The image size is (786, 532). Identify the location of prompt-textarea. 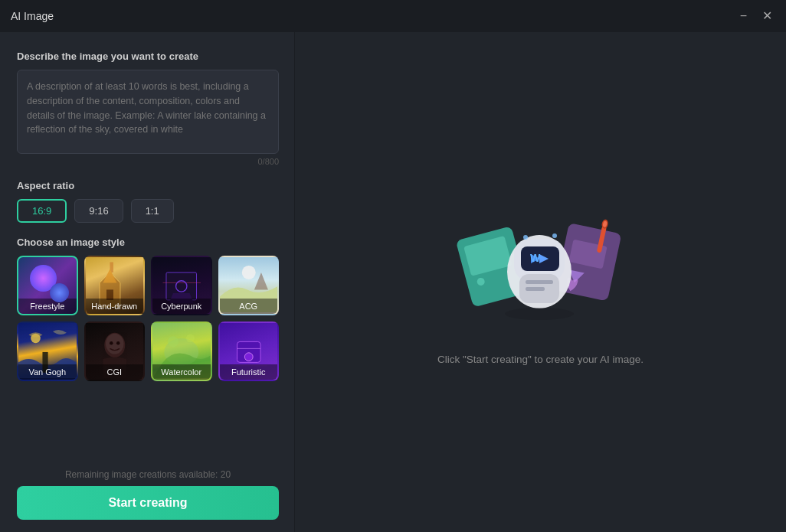
(148, 112).